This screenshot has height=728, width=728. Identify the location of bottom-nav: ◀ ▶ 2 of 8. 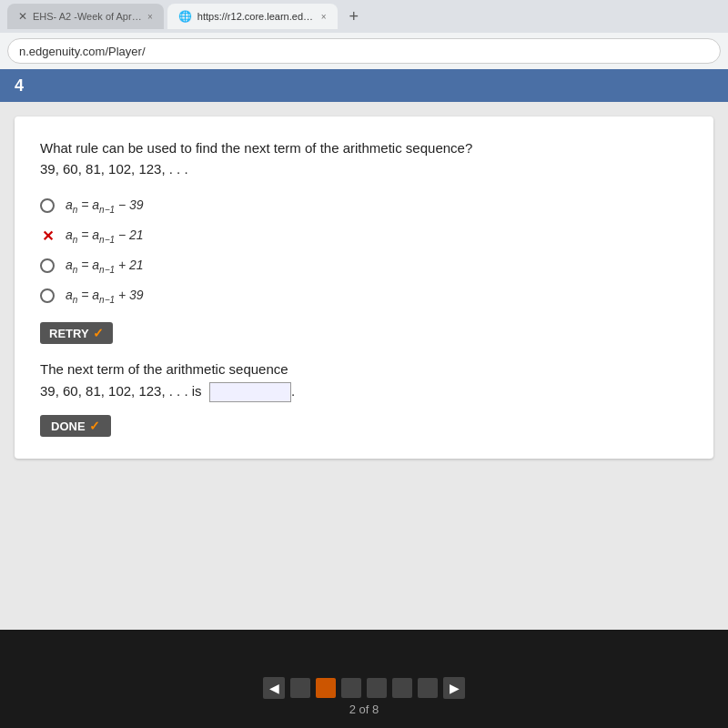
(364, 696).